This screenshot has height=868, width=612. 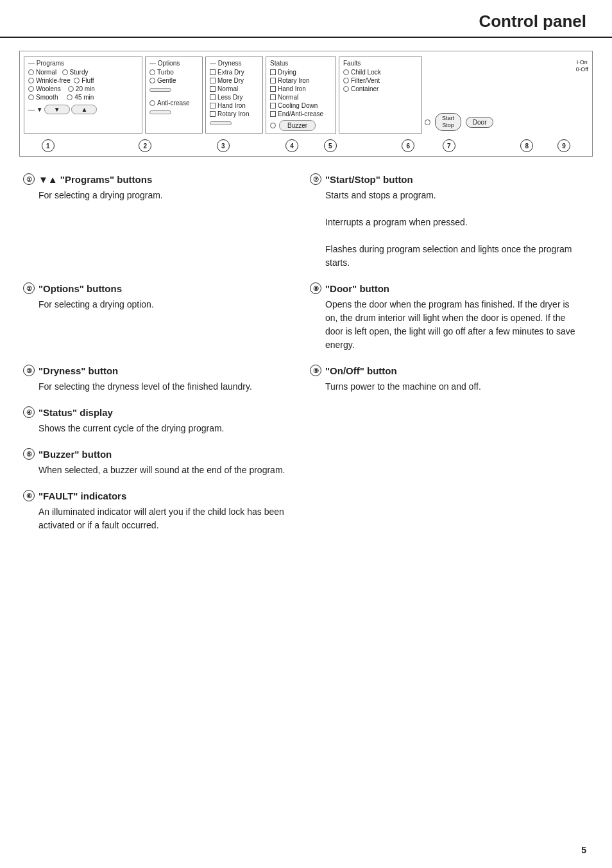 I want to click on desc-num-2: ②, so click(x=29, y=288).